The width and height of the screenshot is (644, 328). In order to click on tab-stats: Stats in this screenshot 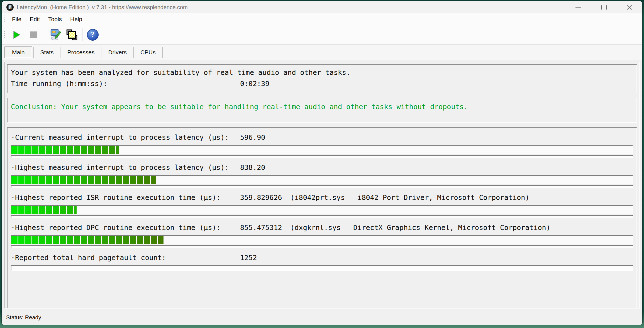, I will do `click(47, 52)`.